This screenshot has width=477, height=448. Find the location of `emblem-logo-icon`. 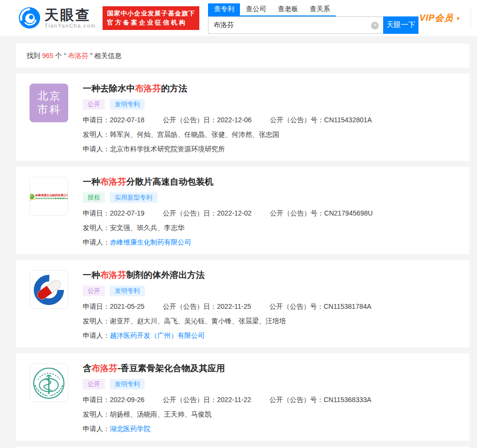

emblem-logo-icon is located at coordinates (49, 383).